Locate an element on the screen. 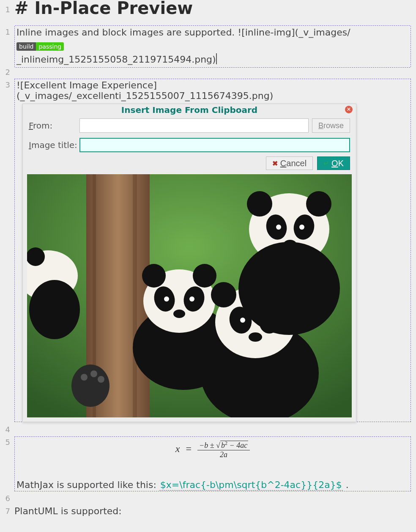 This screenshot has height=532, width=416. mathjax-source-line: MathJax is supported like this: $x=\frac… is located at coordinates (183, 485).